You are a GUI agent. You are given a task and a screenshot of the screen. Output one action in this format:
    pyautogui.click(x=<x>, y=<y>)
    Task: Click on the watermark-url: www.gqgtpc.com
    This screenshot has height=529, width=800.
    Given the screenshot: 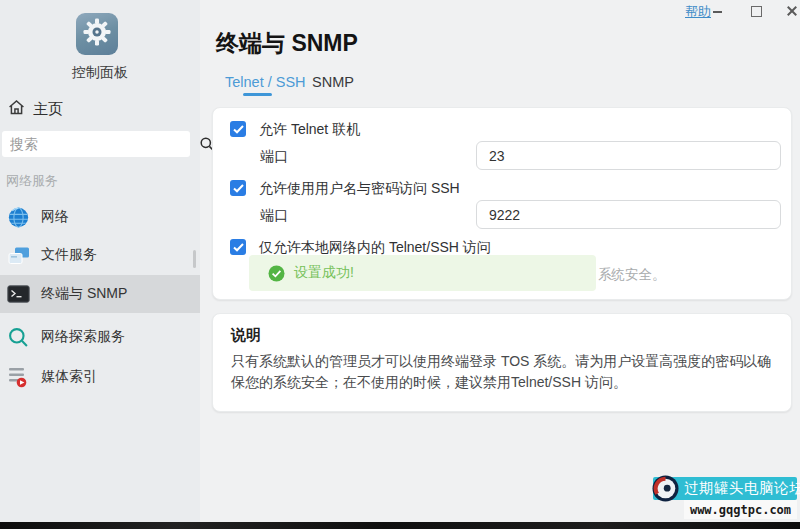 What is the action you would take?
    pyautogui.click(x=740, y=510)
    